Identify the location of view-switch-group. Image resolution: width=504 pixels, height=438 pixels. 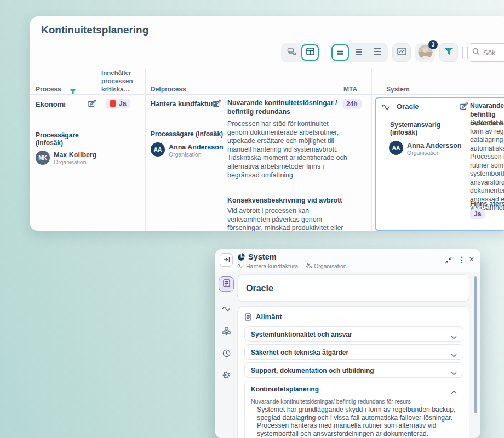
(301, 53).